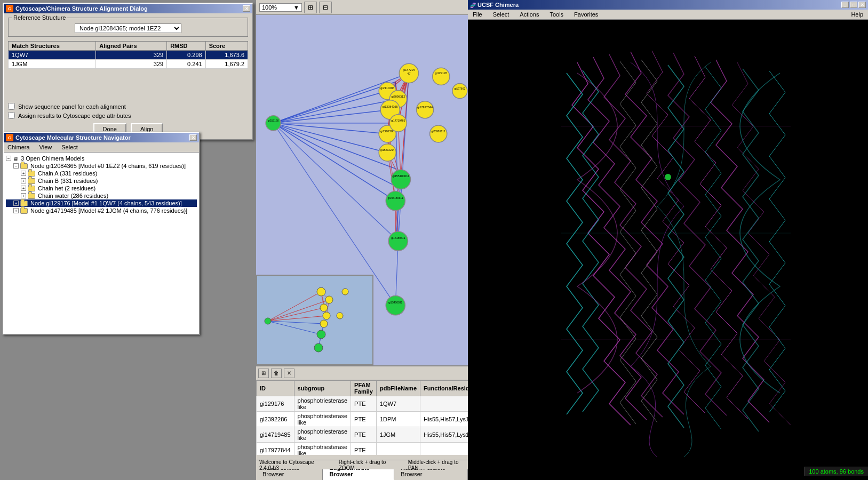 The height and width of the screenshot is (480, 868). I want to click on th-match: Match Structures, so click(52, 46).